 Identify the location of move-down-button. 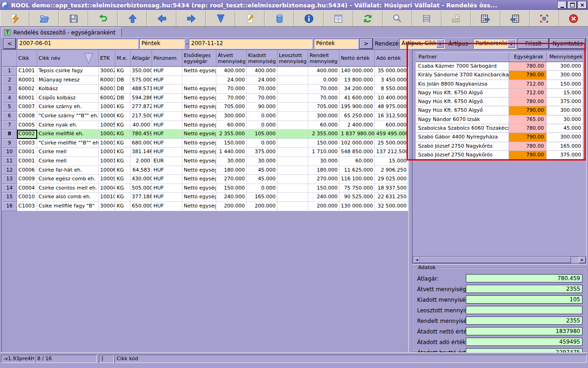
(220, 18).